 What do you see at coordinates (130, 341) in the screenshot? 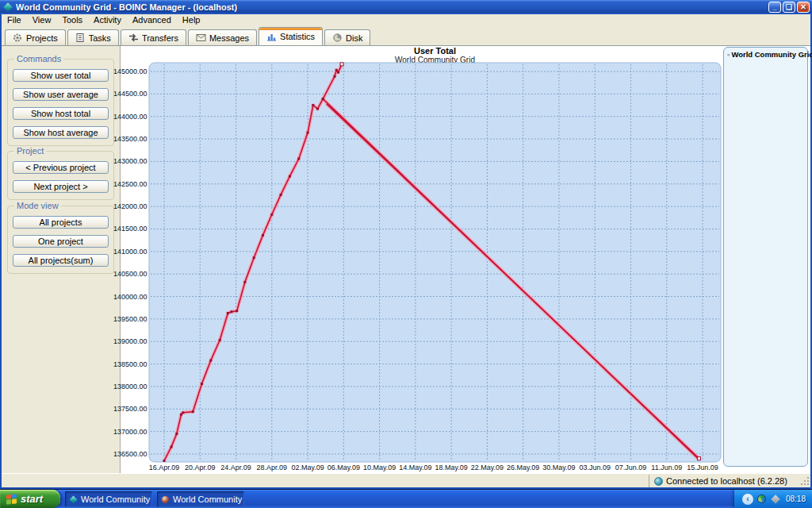
I see `y-tick-label: 139000.00` at bounding box center [130, 341].